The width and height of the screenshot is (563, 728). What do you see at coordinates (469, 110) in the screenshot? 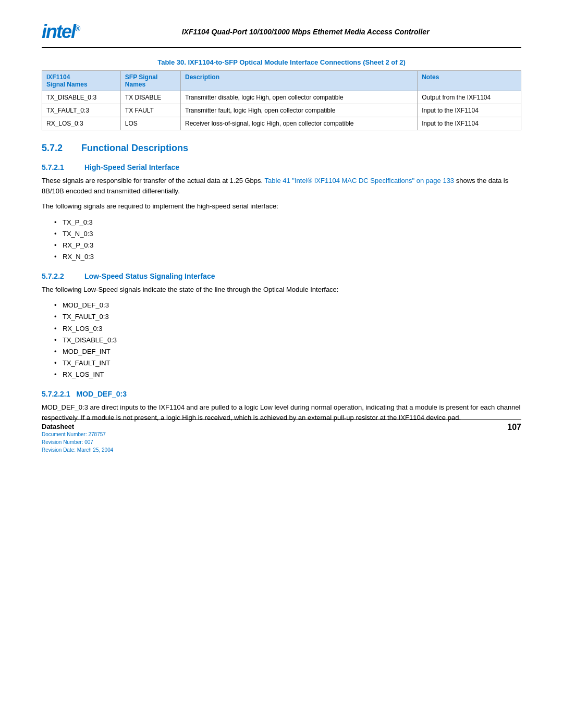
I see `cell-notes-1: Input to the IXF1104` at bounding box center [469, 110].